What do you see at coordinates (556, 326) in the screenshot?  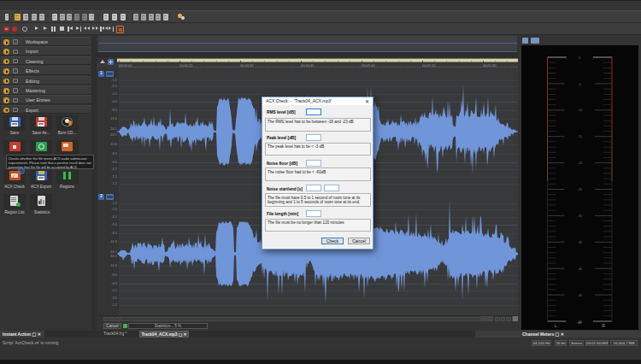 I see `svg-text: L` at bounding box center [556, 326].